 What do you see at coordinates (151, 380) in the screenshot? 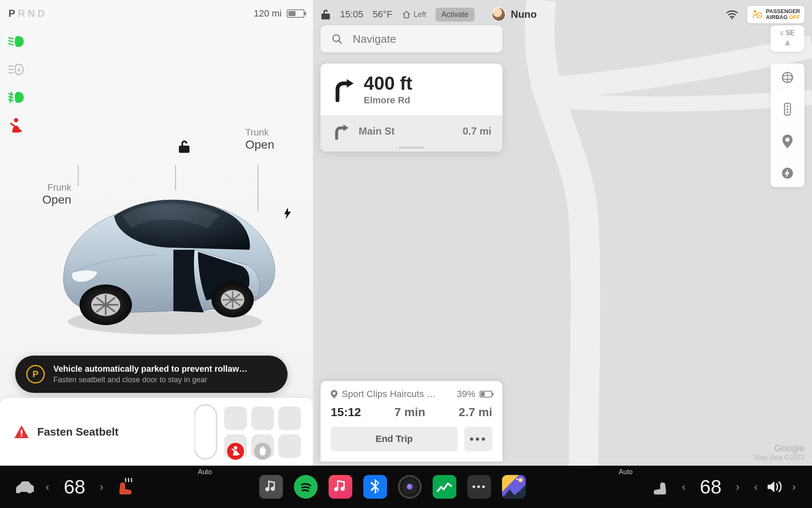
I see `alert-subtitle: Fasten seatbelt and close door to stay i…` at bounding box center [151, 380].